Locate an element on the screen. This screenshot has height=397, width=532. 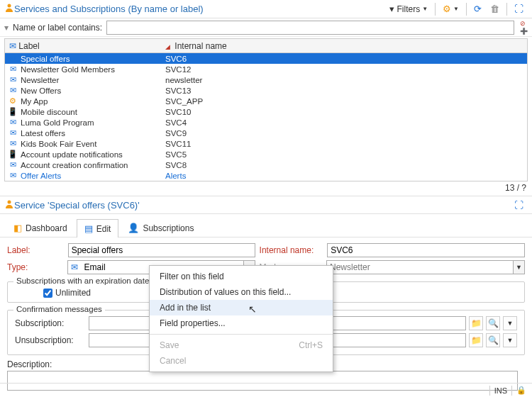
search-icon: 🔍 is located at coordinates (494, 340).